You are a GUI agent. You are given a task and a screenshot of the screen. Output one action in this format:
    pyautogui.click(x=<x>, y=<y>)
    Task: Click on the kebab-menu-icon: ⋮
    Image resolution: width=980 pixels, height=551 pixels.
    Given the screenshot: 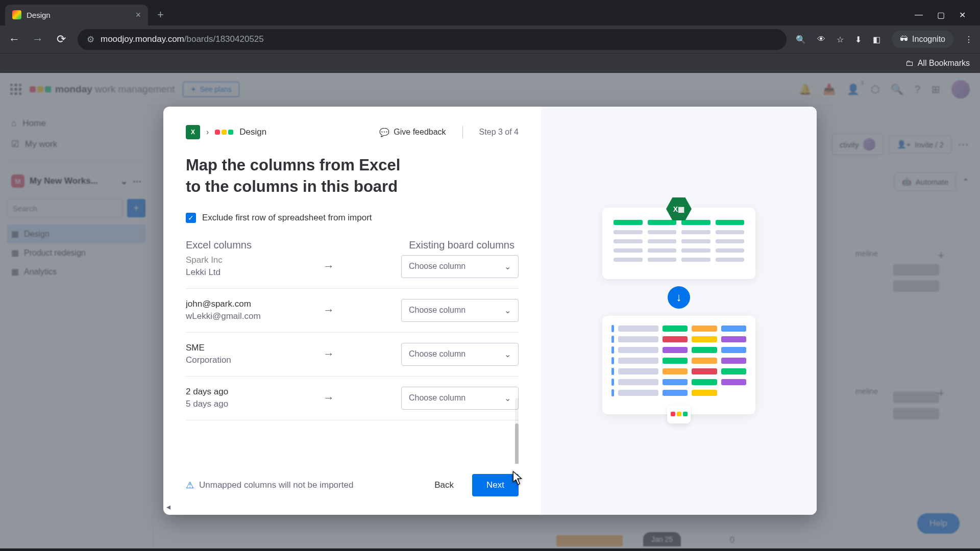 What is the action you would take?
    pyautogui.click(x=969, y=40)
    